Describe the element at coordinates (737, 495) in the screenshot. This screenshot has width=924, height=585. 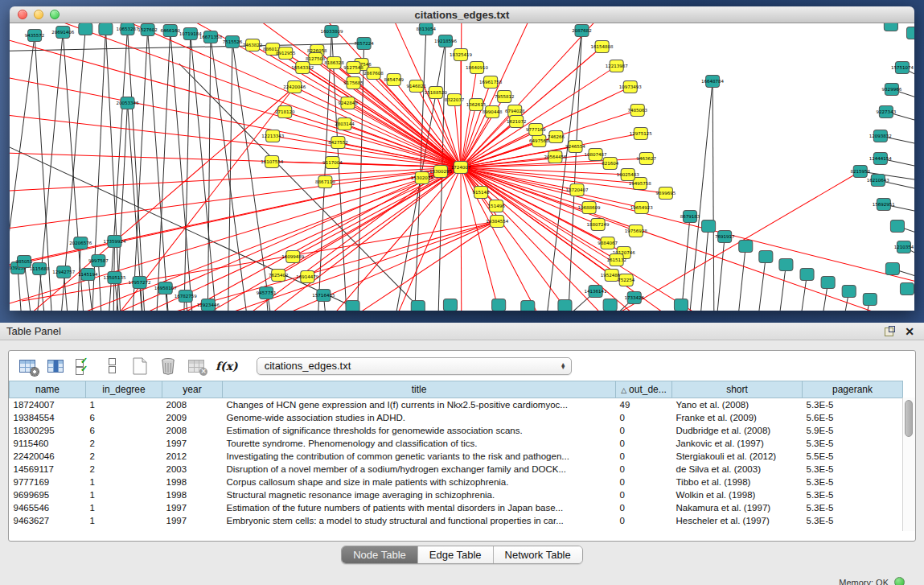
I see `table-cell: Wolkin et al. (1998)` at that location.